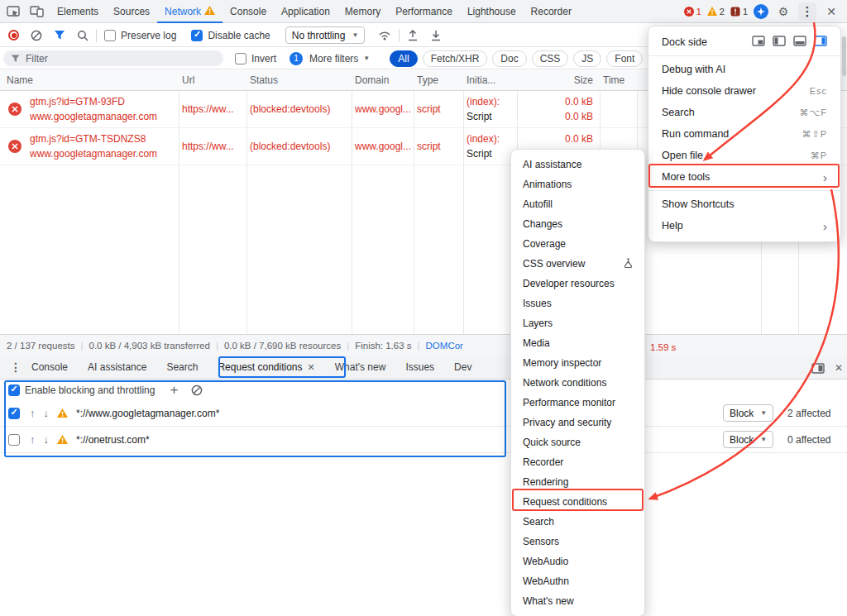  Describe the element at coordinates (16, 367) in the screenshot. I see `drawer-menu-icon: ⋮` at that location.